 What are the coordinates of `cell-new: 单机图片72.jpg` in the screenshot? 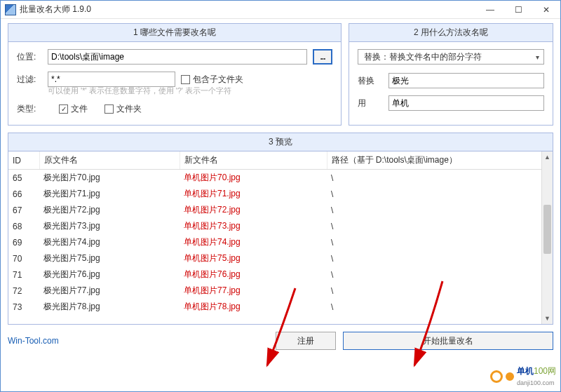 It's located at (253, 210).